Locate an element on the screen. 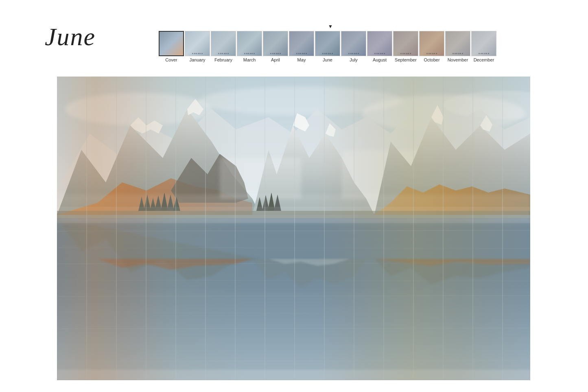  thumb-preview-december is located at coordinates (484, 44).